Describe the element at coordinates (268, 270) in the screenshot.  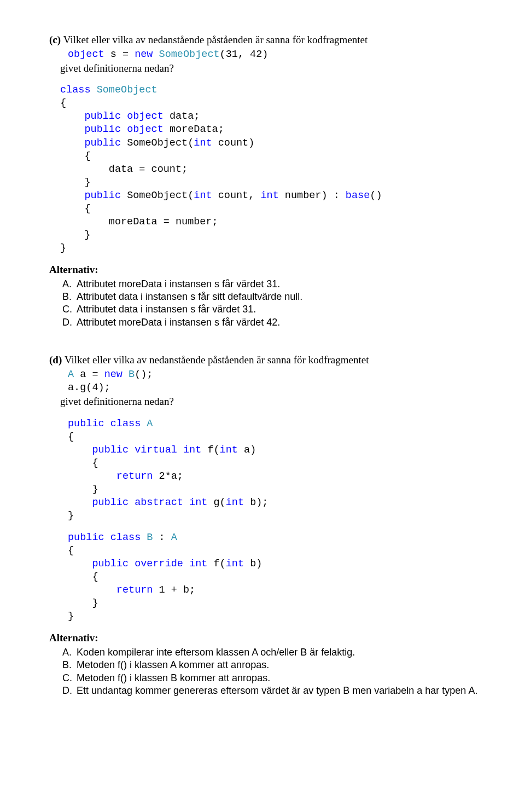
I see `question-c-alt-heading: Alternativ:` at that location.